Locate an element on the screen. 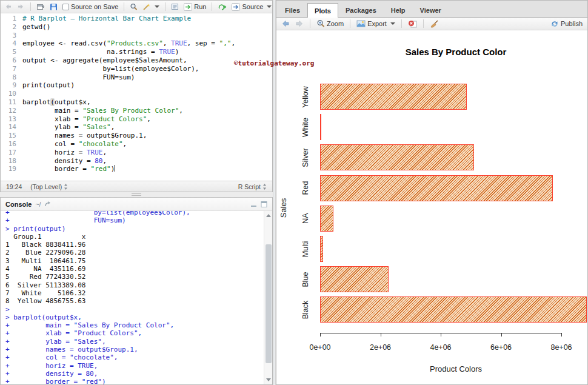  editor-status-bar: 19:24 (Top Level) R Script is located at coordinates (136, 186).